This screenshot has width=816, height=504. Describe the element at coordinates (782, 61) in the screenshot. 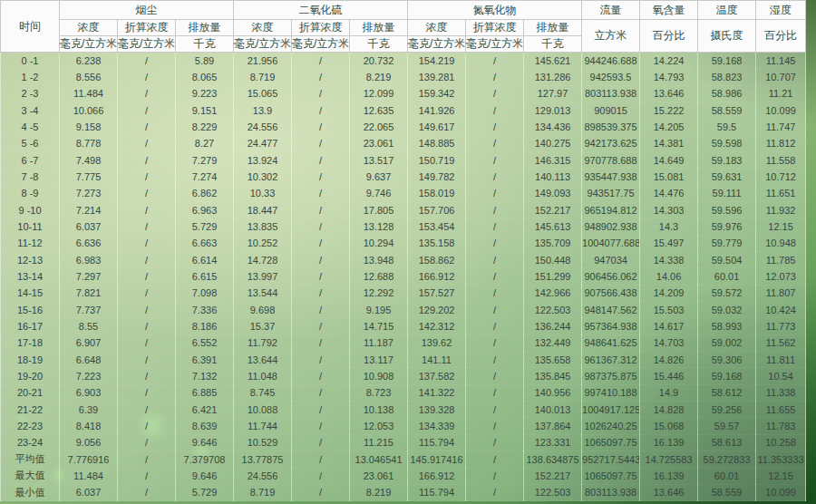

I see `value-cell: 11.145` at that location.